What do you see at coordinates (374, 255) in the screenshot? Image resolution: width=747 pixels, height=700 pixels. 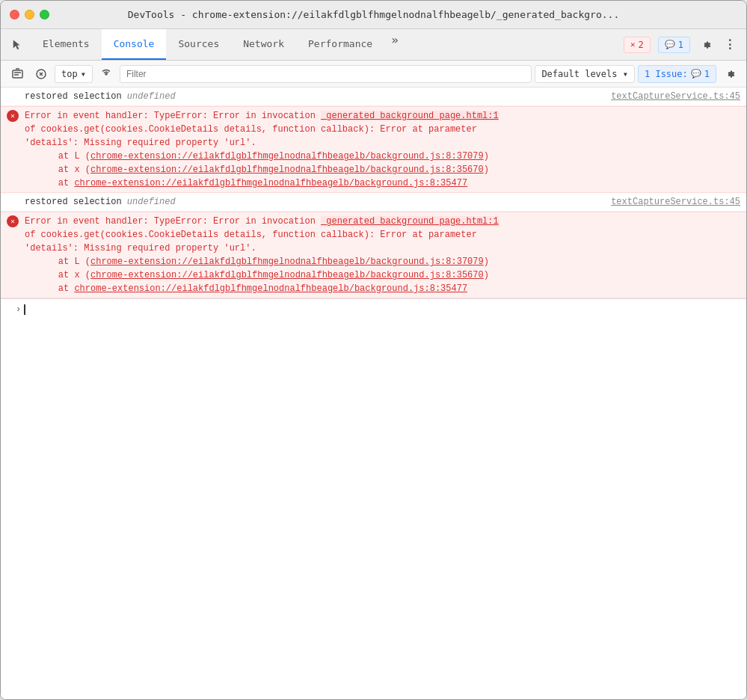 I see `log-entry-4: ✕ Error in event handler: TypeError: Err…` at bounding box center [374, 255].